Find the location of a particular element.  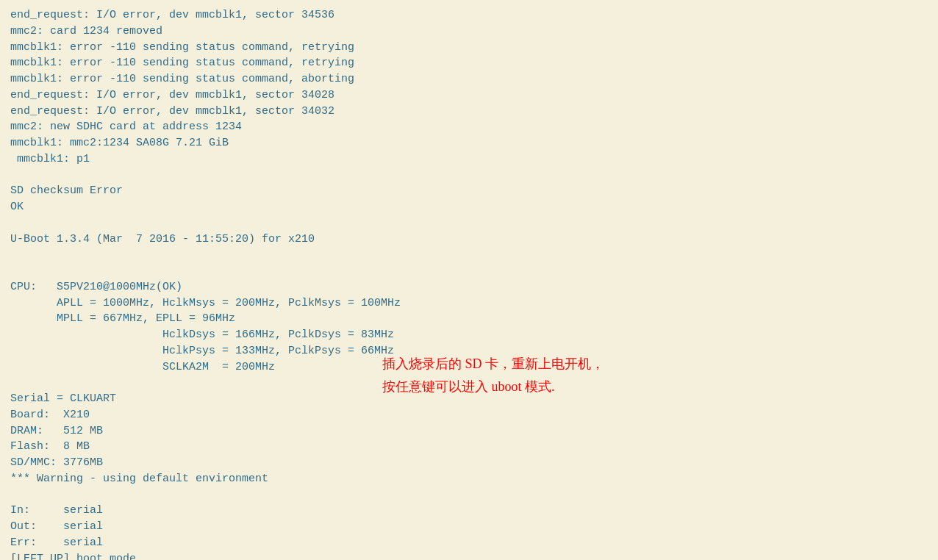

terminal-line: In: serial is located at coordinates (469, 511).